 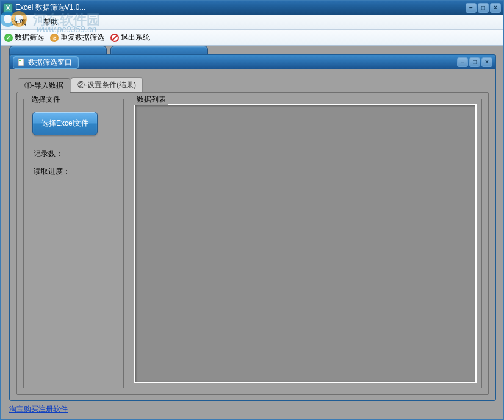 I want to click on minimize-button: −, so click(x=471, y=8).